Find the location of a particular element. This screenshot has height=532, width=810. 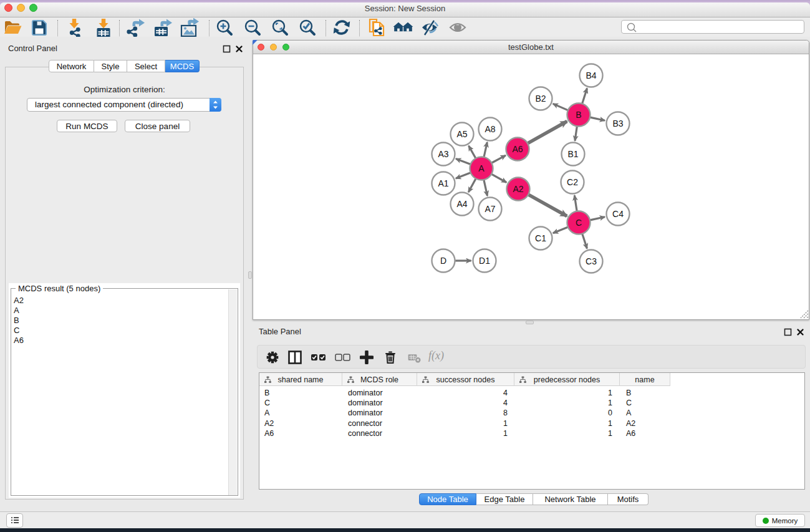

svg-text: C is located at coordinates (579, 223).